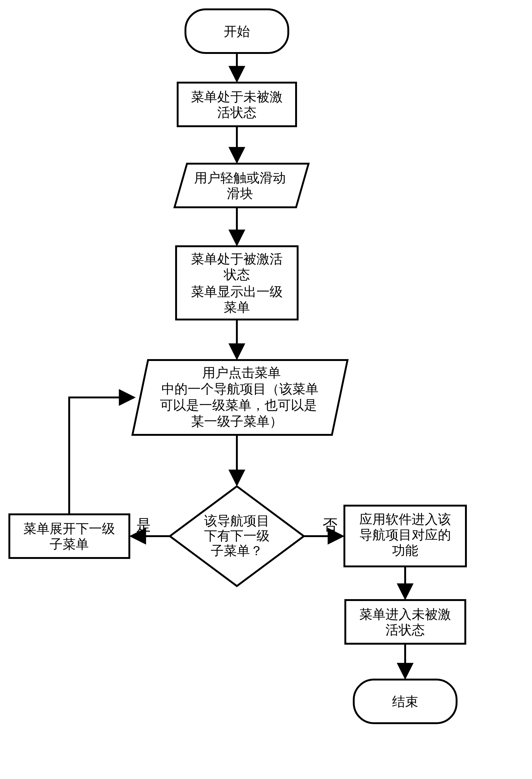 The height and width of the screenshot is (779, 532). Describe the element at coordinates (237, 292) in the screenshot. I see `text-n3l3: 菜单显示出一级` at that location.